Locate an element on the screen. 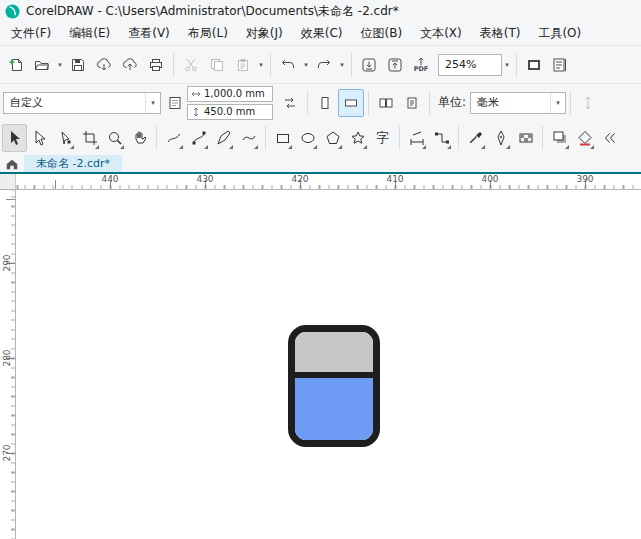  welcome-screen-tab is located at coordinates (12, 164).